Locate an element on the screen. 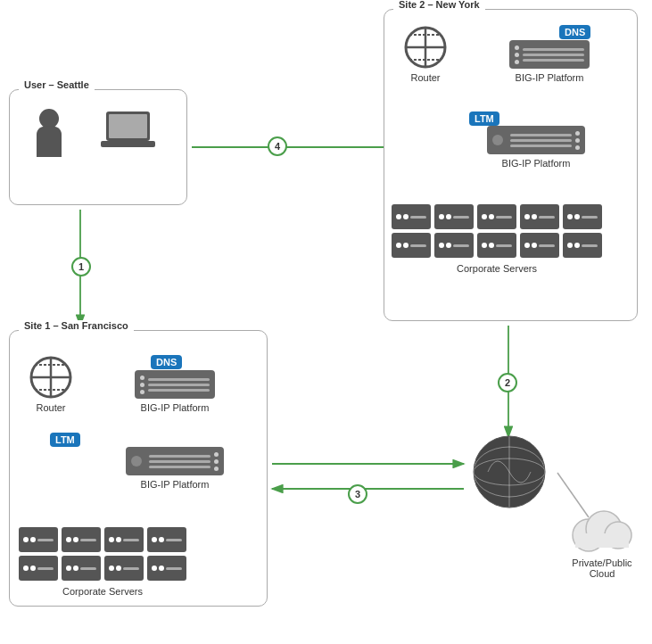 This screenshot has width=652, height=644. globe-icon-container is located at coordinates (509, 473).